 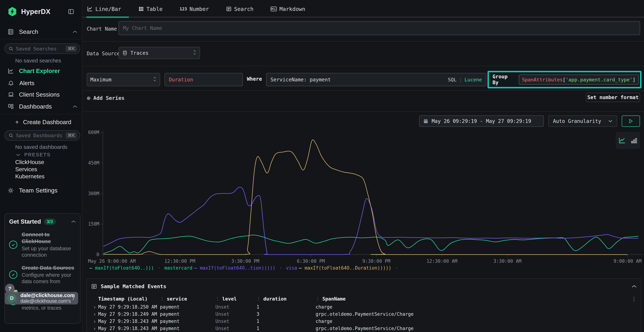 I want to click on sidebar-section-dashboards: Dashboards, so click(x=42, y=106).